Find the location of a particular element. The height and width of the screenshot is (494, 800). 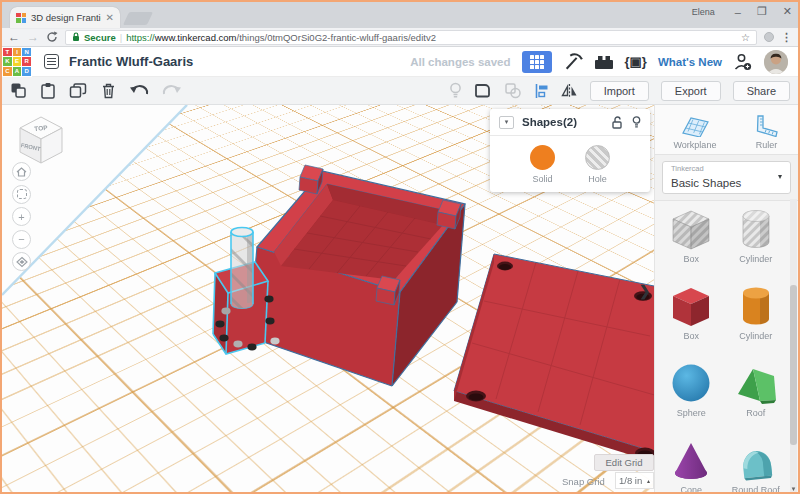

edit-grid-button: Edit Grid is located at coordinates (624, 462).